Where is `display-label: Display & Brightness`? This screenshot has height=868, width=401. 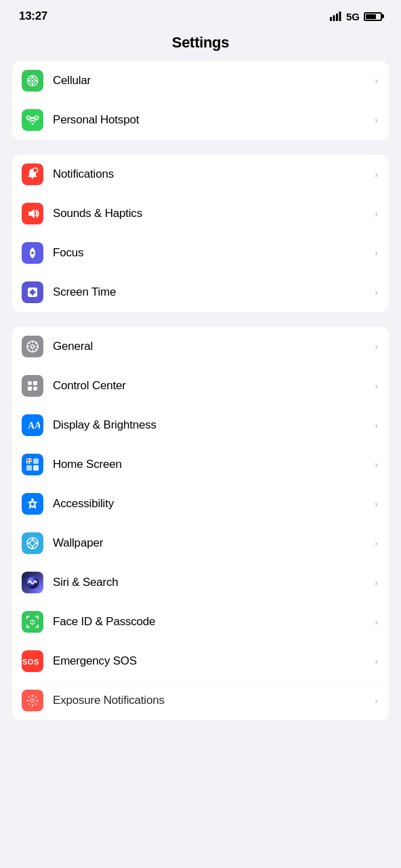 display-label: Display & Brightness is located at coordinates (211, 425).